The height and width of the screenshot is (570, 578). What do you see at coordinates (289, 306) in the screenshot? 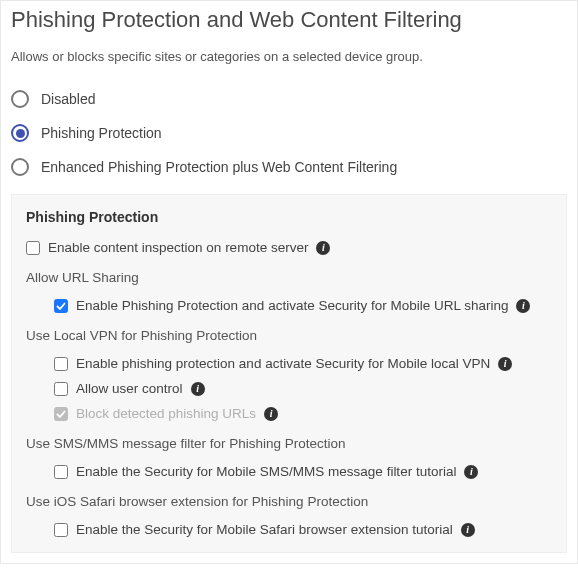
I see `cb-row-url-sharing: Enable Phishing Protection and activate …` at bounding box center [289, 306].